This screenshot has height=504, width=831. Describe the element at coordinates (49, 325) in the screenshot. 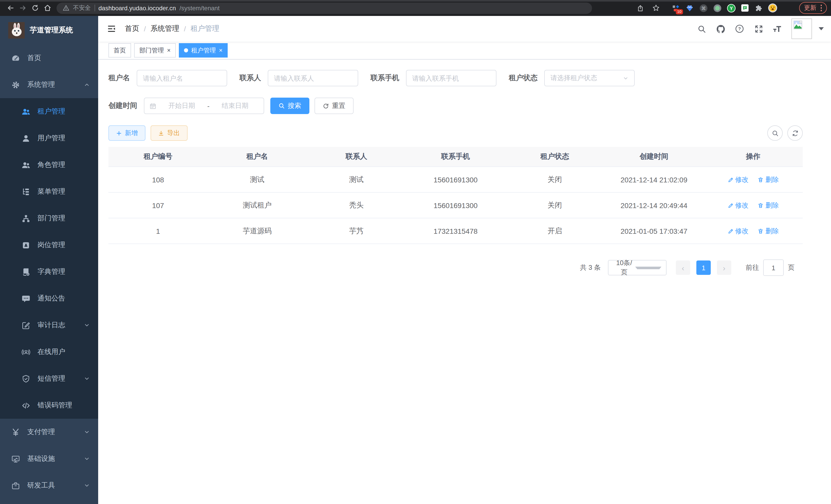

I see `sidebar-item-audit-log: 审计日志` at that location.